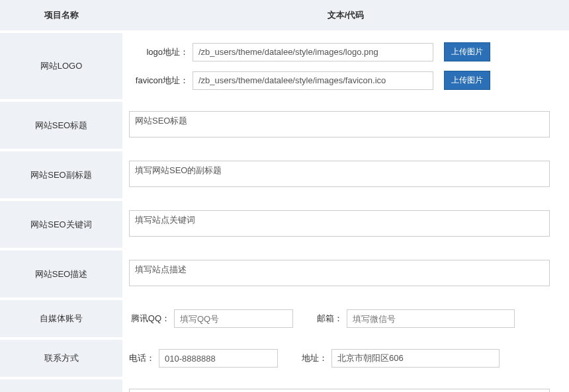 The width and height of the screenshot is (569, 392). What do you see at coordinates (150, 319) in the screenshot?
I see `qq-label: 腾讯QQ：` at bounding box center [150, 319].